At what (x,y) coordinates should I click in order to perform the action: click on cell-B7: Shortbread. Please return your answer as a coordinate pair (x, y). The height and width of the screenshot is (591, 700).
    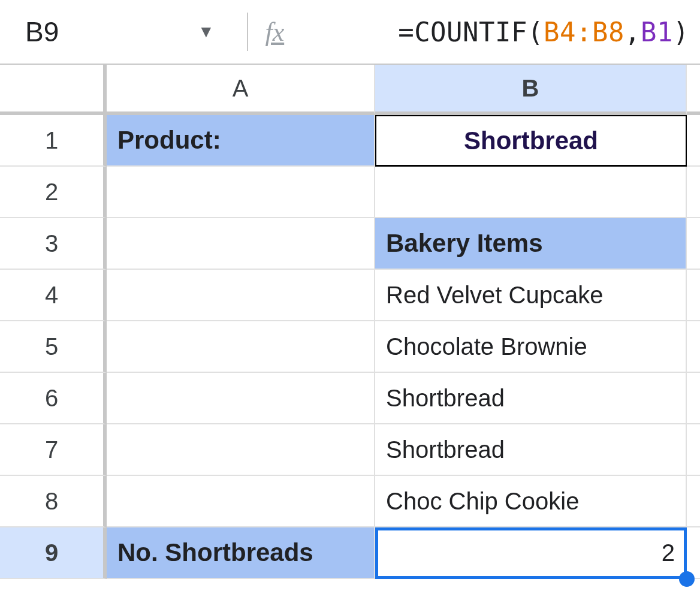
    Looking at the image, I should click on (531, 450).